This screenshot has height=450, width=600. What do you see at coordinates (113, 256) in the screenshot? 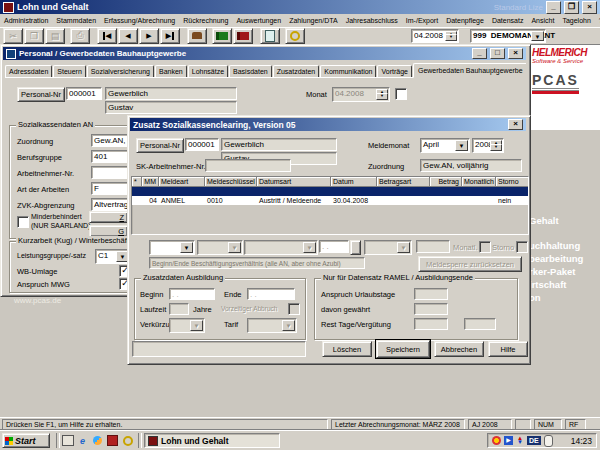
I see `leistungsgruppe-combobox: C1 ▼` at bounding box center [113, 256].